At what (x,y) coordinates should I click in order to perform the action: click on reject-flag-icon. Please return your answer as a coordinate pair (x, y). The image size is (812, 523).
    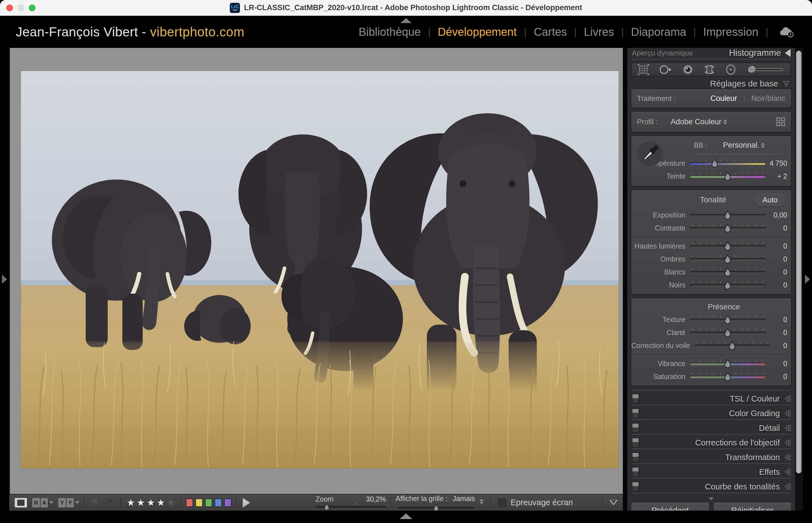
    Looking at the image, I should click on (110, 503).